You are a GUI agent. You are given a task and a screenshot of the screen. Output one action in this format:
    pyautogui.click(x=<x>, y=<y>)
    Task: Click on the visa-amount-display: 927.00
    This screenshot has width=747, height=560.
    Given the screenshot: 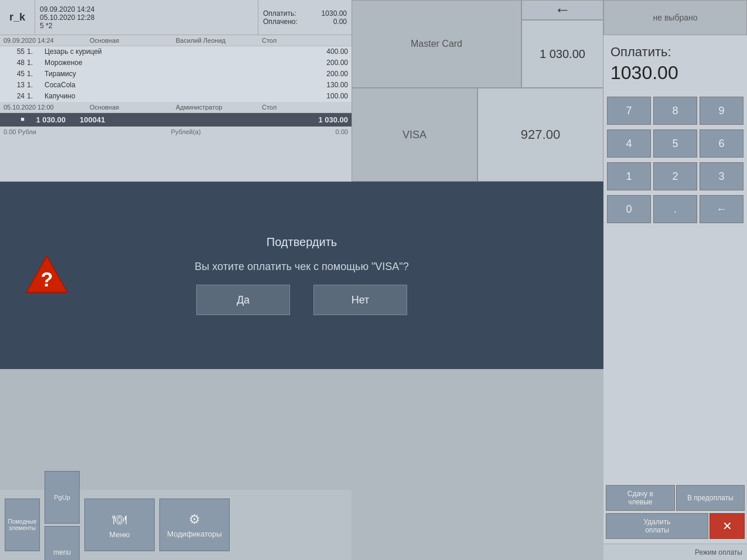 What is the action you would take?
    pyautogui.click(x=540, y=135)
    